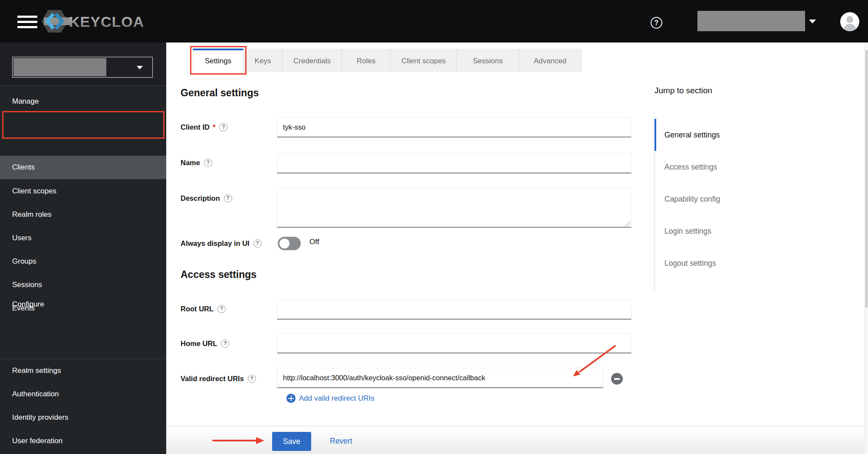 This screenshot has width=868, height=454. I want to click on toggle-knob, so click(285, 244).